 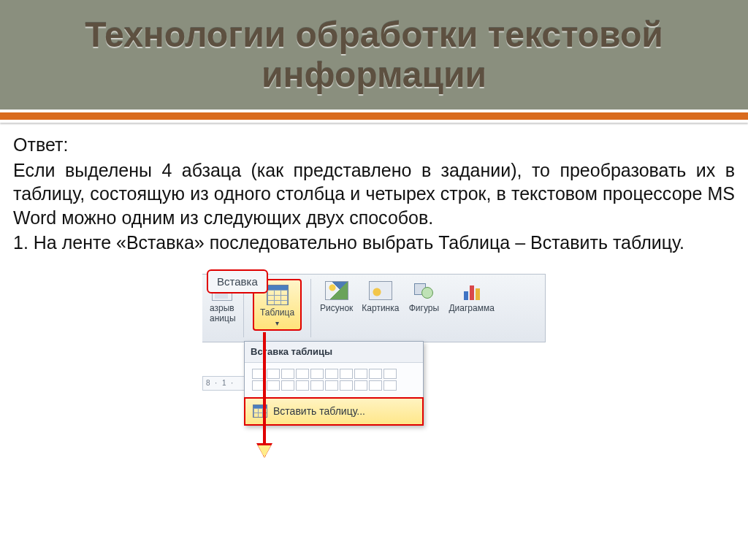 What do you see at coordinates (374, 242) in the screenshot?
I see `answer-paragraph-2: 1. На ленте «Вставка» последовательно вы…` at bounding box center [374, 242].